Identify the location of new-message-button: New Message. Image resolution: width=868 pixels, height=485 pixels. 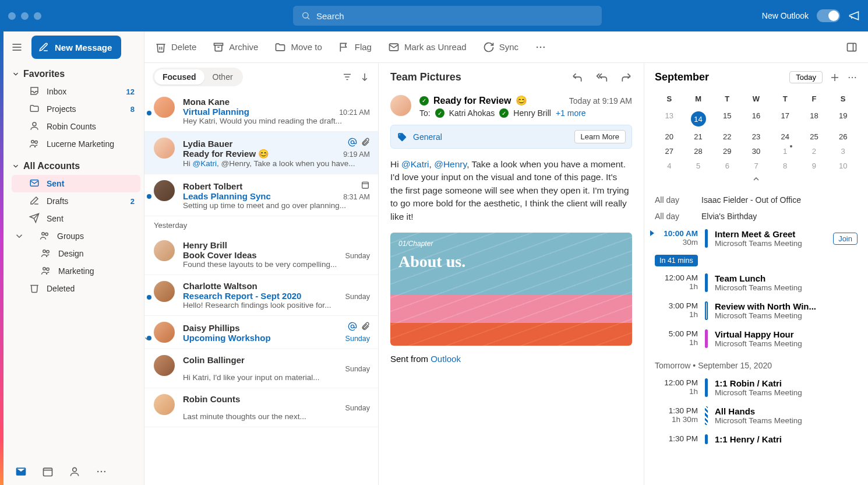
(76, 47).